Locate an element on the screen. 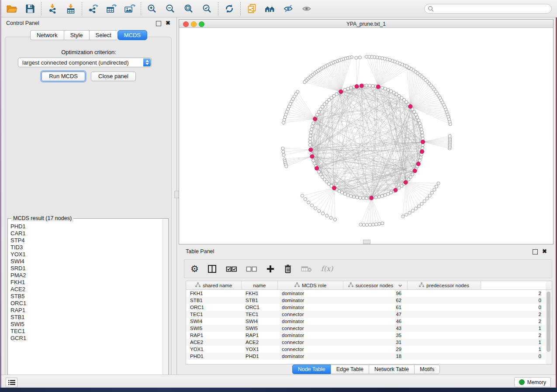 The image size is (557, 392). mcds-result-item: PMA2 is located at coordinates (86, 275).